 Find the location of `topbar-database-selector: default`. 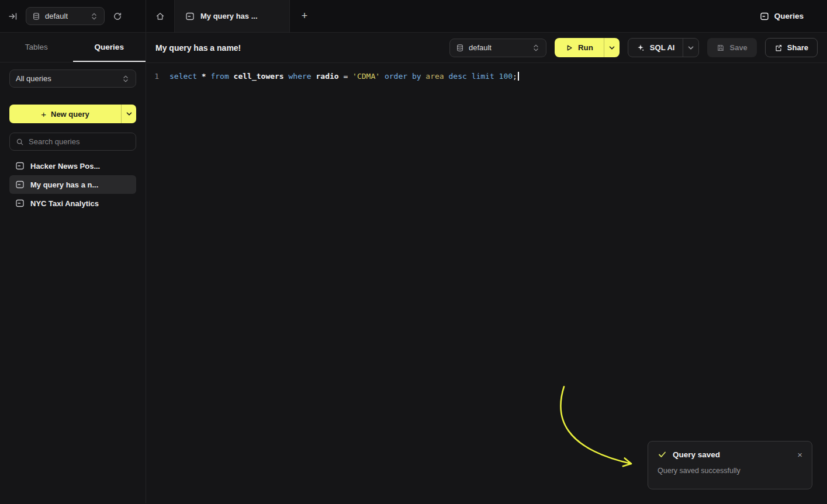

topbar-database-selector: default is located at coordinates (65, 16).